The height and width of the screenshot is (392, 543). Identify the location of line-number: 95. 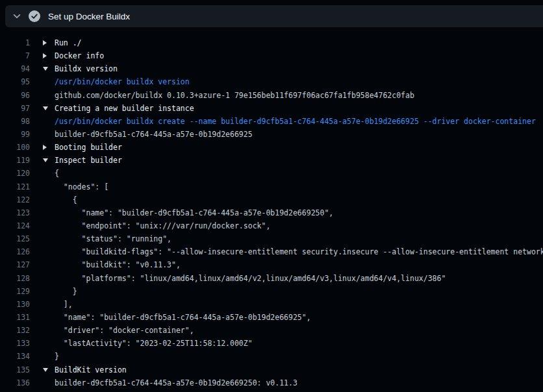
(15, 82).